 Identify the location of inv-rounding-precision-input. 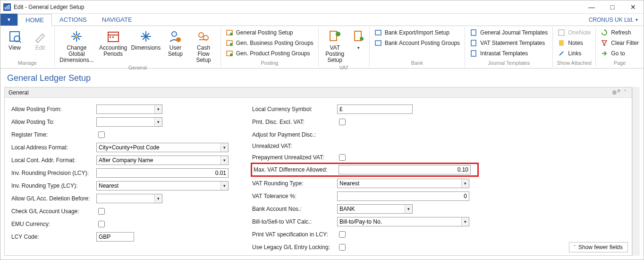
(162, 173).